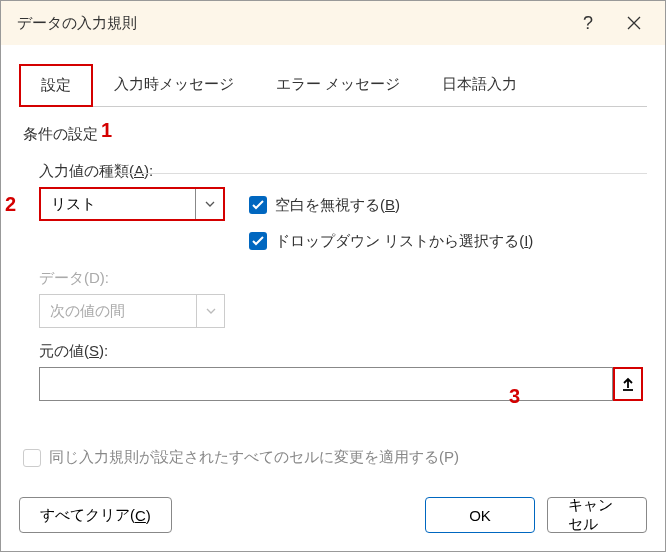  Describe the element at coordinates (132, 311) in the screenshot. I see `data-select: 次の値の間` at that location.